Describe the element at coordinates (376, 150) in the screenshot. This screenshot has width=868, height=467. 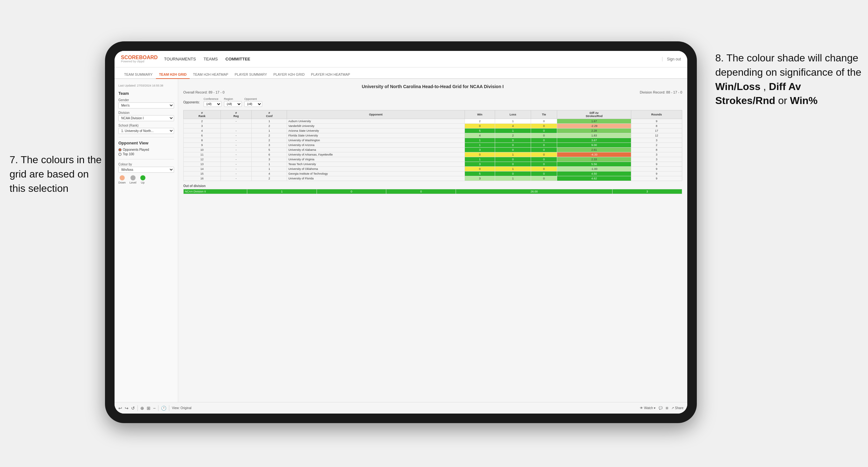
I see `cell-opponent: University of Alabama` at that location.